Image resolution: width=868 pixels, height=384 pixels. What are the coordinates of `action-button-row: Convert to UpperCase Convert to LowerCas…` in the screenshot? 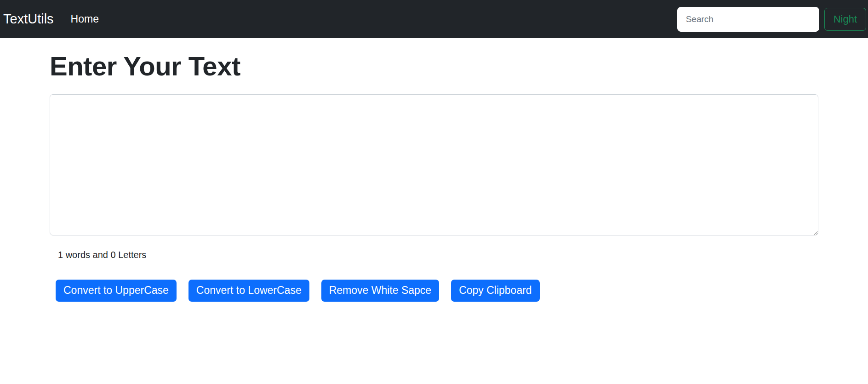 It's located at (437, 291).